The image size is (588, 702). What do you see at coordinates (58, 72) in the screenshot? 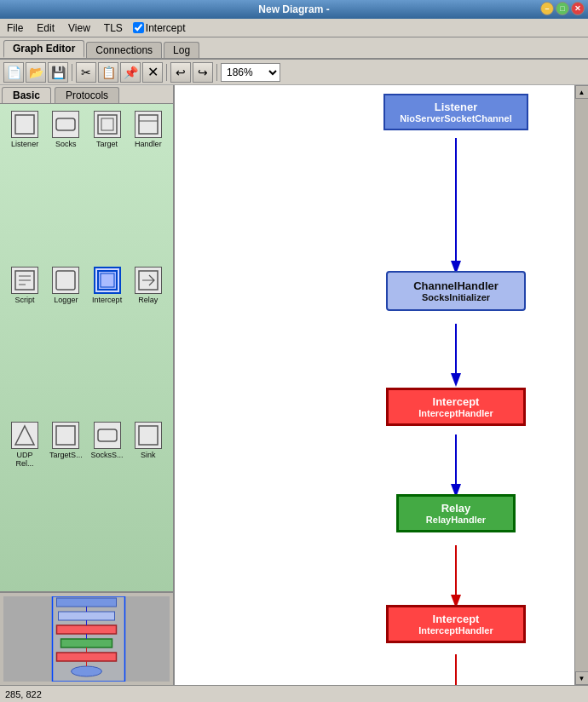
I see `tool-save: 💾` at bounding box center [58, 72].